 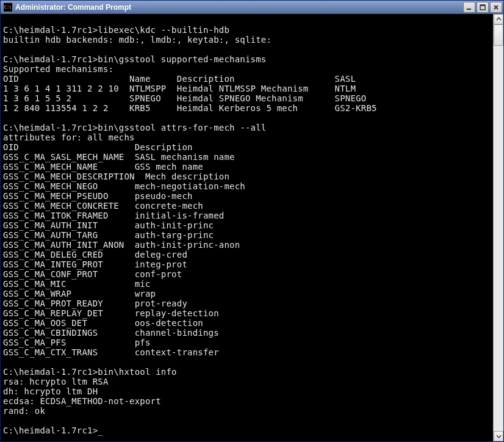 What do you see at coordinates (499, 228) in the screenshot?
I see `scroll-track` at bounding box center [499, 228].